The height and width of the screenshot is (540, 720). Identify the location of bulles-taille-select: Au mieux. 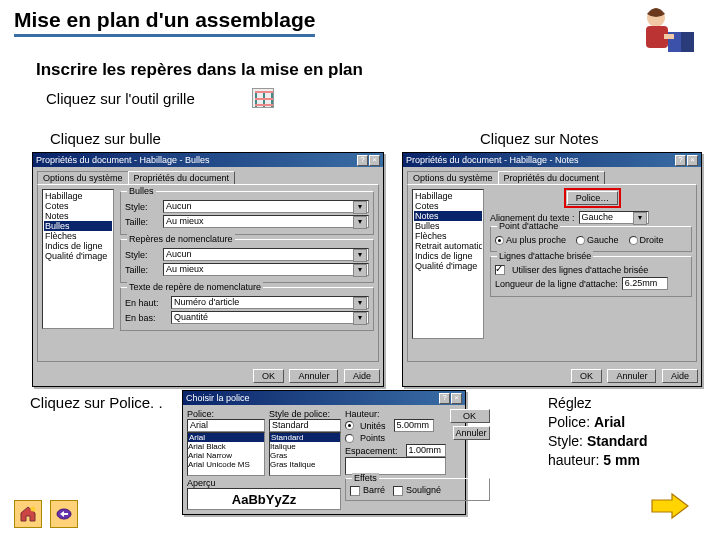
(266, 222).